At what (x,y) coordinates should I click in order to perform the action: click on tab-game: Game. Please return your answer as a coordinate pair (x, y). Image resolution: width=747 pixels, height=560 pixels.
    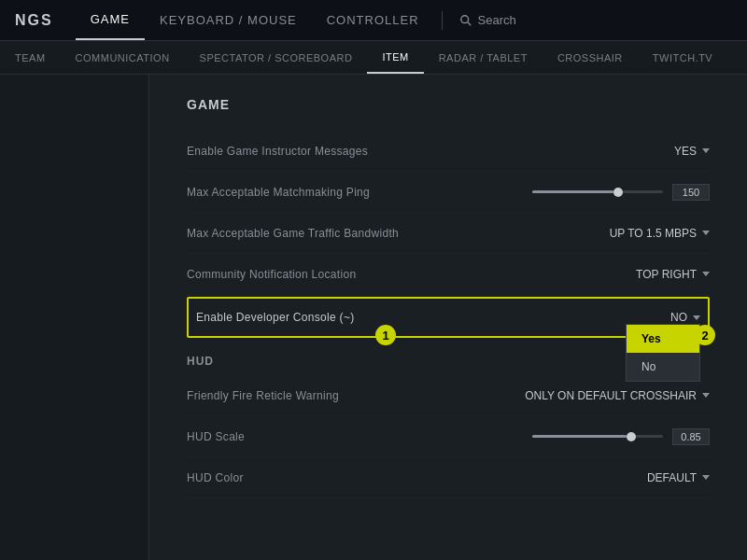
    Looking at the image, I should click on (110, 21).